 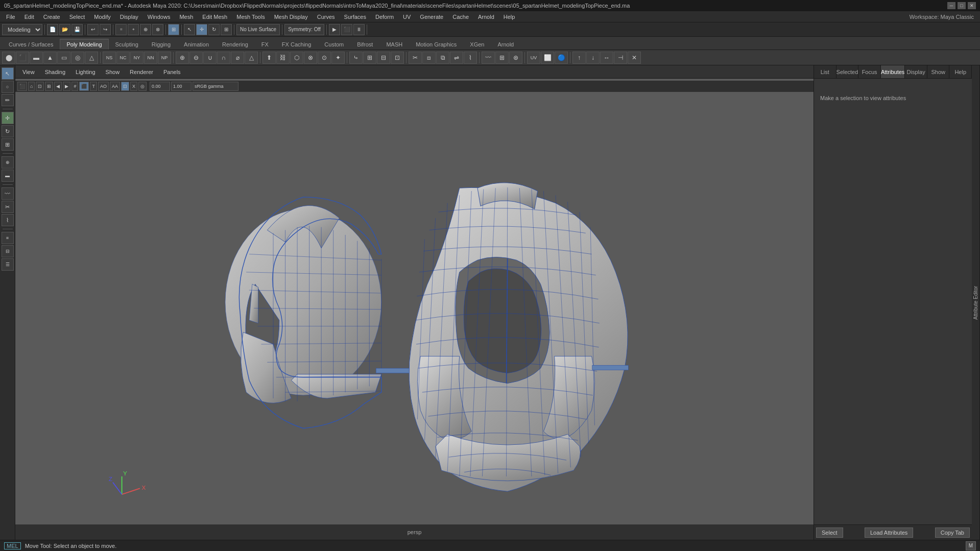 What do you see at coordinates (338, 58) in the screenshot?
I see `poke-btn: ✦` at bounding box center [338, 58].